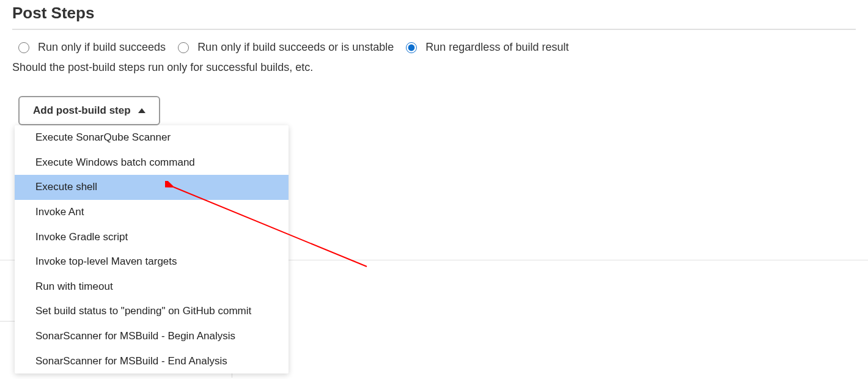 This screenshot has width=868, height=379. Describe the element at coordinates (152, 138) in the screenshot. I see `dropdown-item: Execute SonarQube Scanner` at that location.